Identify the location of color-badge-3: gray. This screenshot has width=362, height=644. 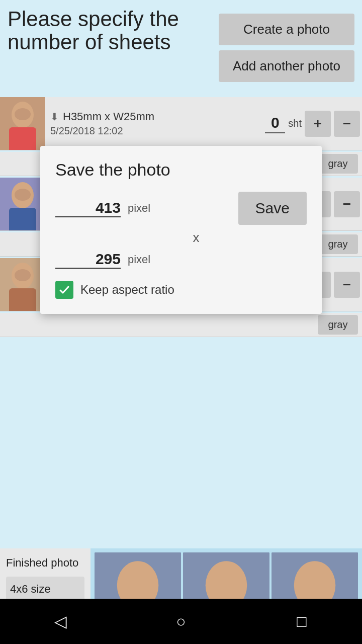
(338, 325).